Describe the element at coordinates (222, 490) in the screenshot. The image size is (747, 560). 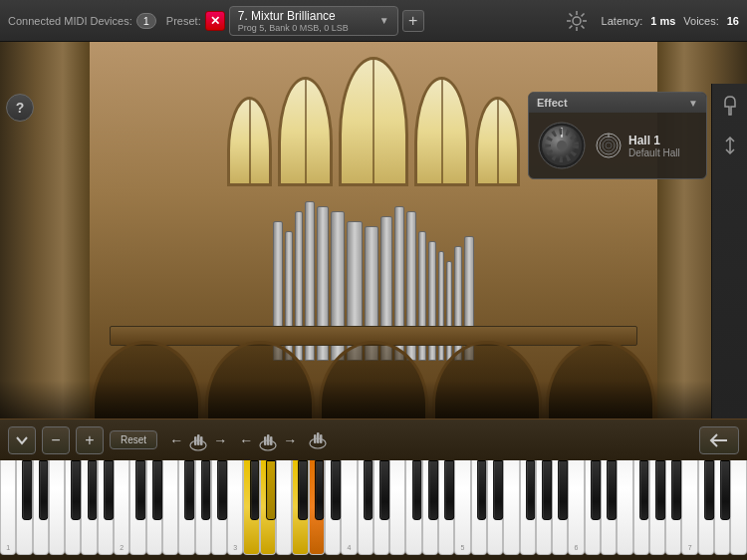
I see `key-as2` at that location.